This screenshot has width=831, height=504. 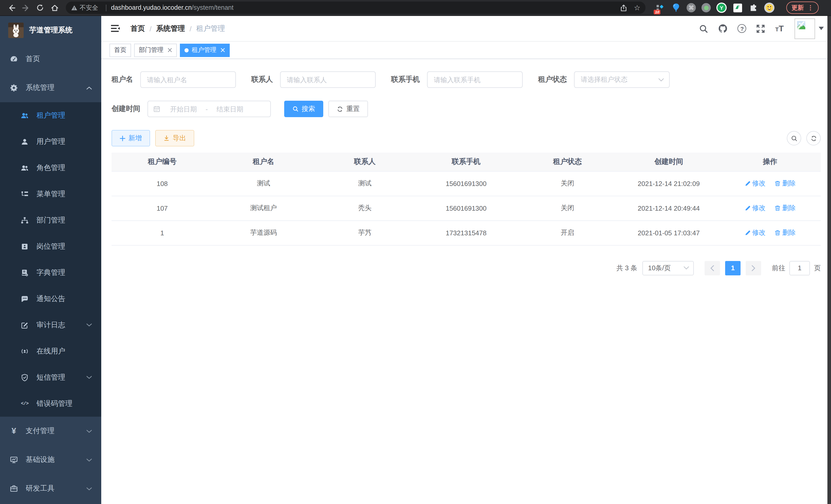 What do you see at coordinates (676, 8) in the screenshot?
I see `extension-balloon-icon` at bounding box center [676, 8].